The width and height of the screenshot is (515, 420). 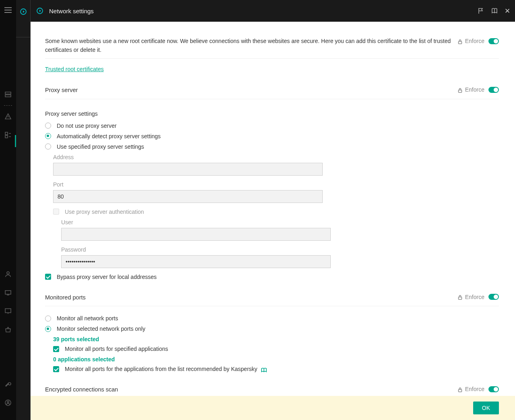 What do you see at coordinates (280, 222) in the screenshot?
I see `user-label: User` at bounding box center [280, 222].